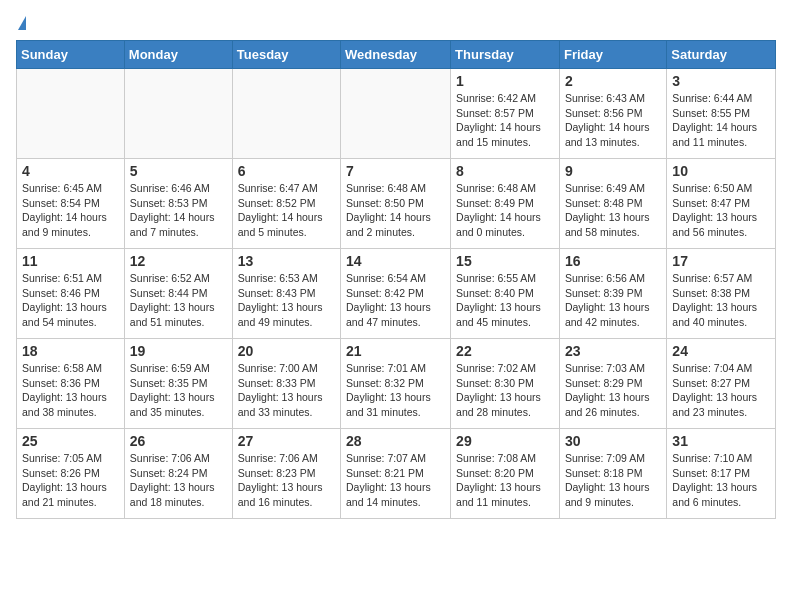 This screenshot has height=612, width=792. What do you see at coordinates (505, 81) in the screenshot?
I see `day-number: 1` at bounding box center [505, 81].